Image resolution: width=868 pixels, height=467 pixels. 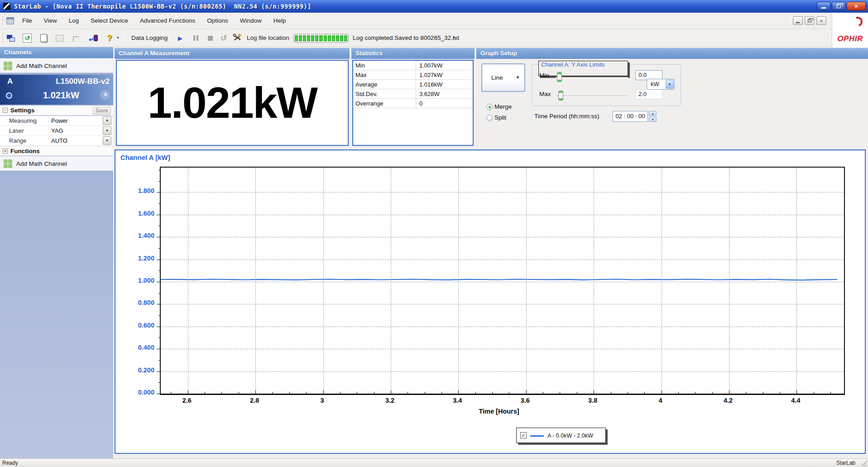 What do you see at coordinates (18, 141) in the screenshot?
I see `setting-label: Range` at bounding box center [18, 141].